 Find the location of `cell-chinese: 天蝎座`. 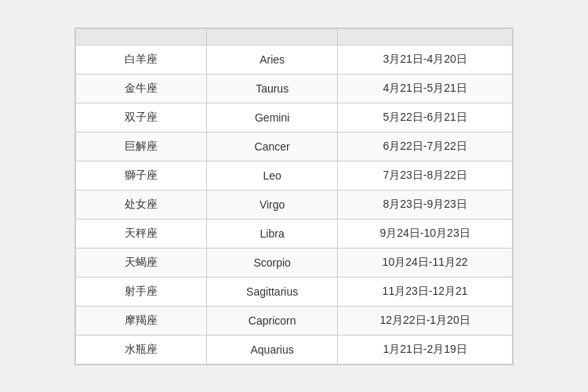

cell-chinese: 天蝎座 is located at coordinates (141, 262).